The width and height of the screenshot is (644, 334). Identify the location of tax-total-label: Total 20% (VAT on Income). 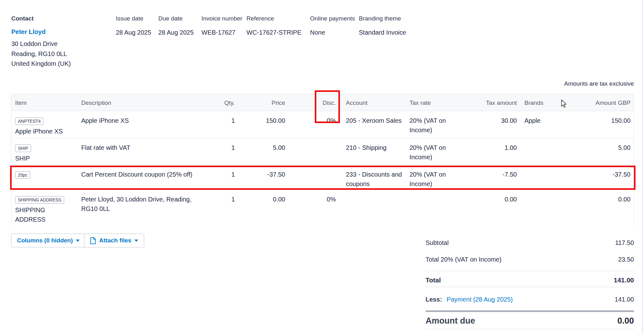
(463, 259).